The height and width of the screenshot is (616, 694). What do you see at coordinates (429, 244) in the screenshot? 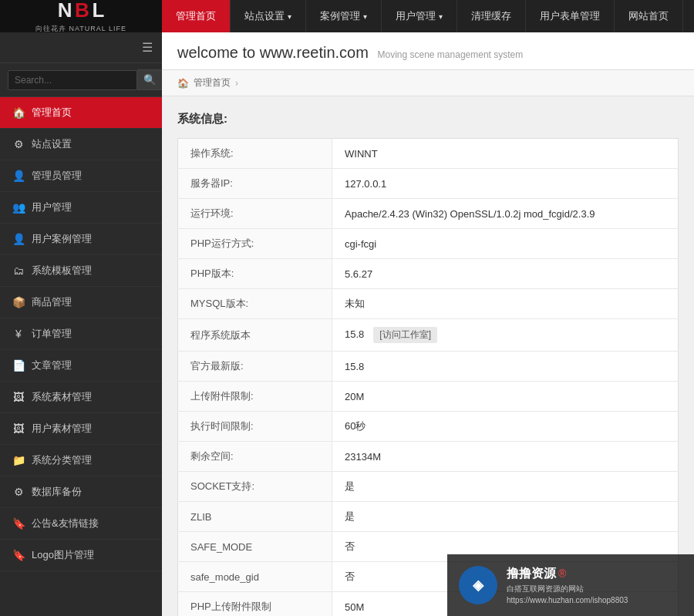
I see `table-row: PHP运行方式:cgi-fcgi` at bounding box center [429, 244].